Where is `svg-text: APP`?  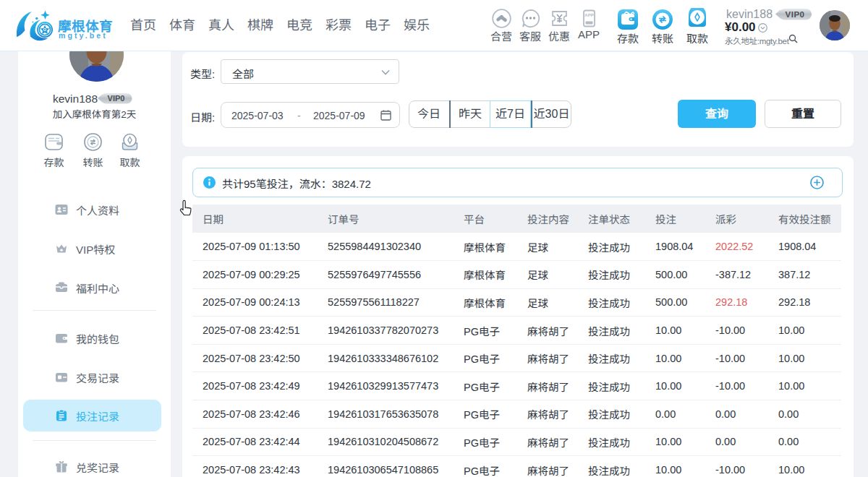
svg-text: APP is located at coordinates (589, 15).